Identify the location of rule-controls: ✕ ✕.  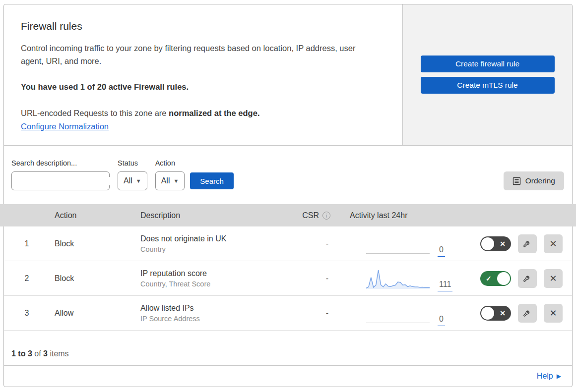
(517, 244).